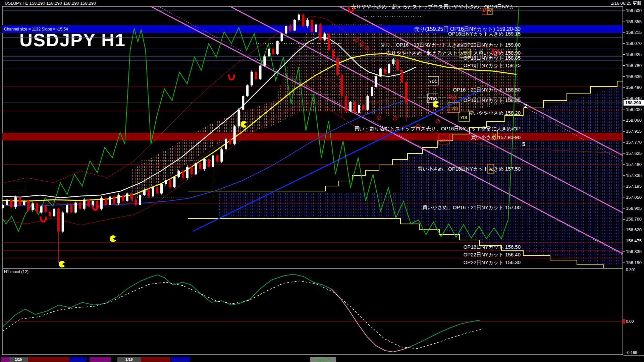 The image size is (644, 362). What do you see at coordinates (634, 251) in the screenshot?
I see `price-tick-label: 156.335` at bounding box center [634, 251].